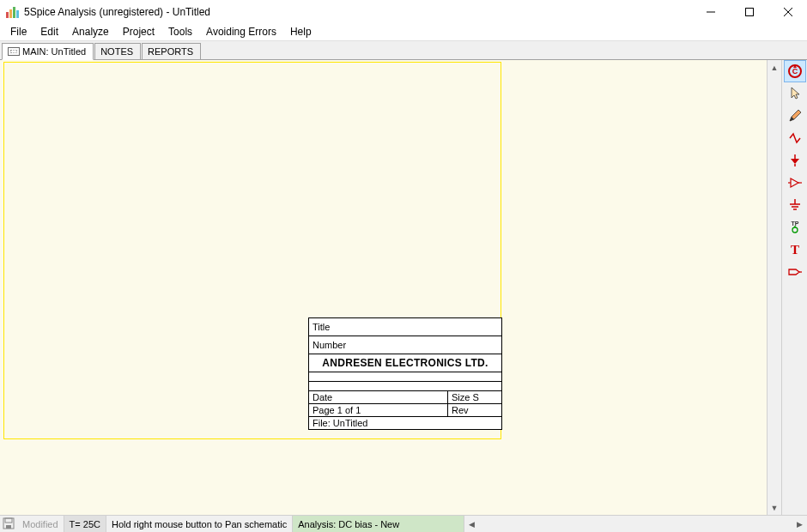 This screenshot has height=532, width=807. I want to click on titleblock-number-row: Number, so click(405, 345).